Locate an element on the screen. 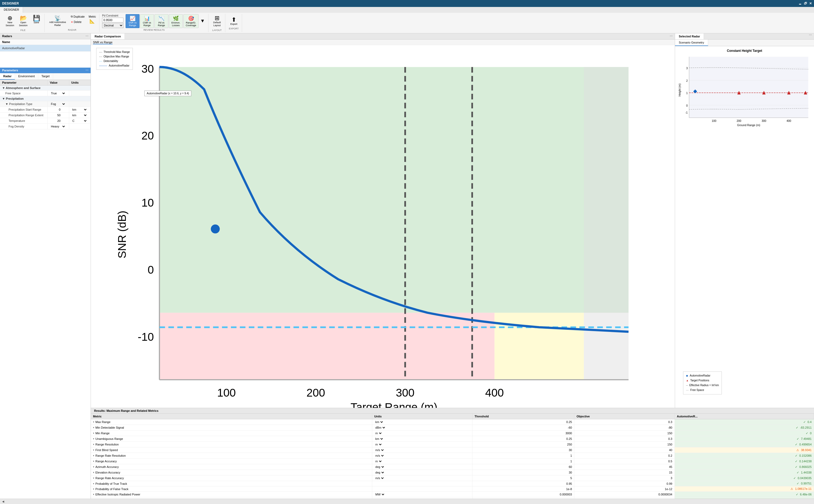  export-icon: ⬆ is located at coordinates (234, 20).